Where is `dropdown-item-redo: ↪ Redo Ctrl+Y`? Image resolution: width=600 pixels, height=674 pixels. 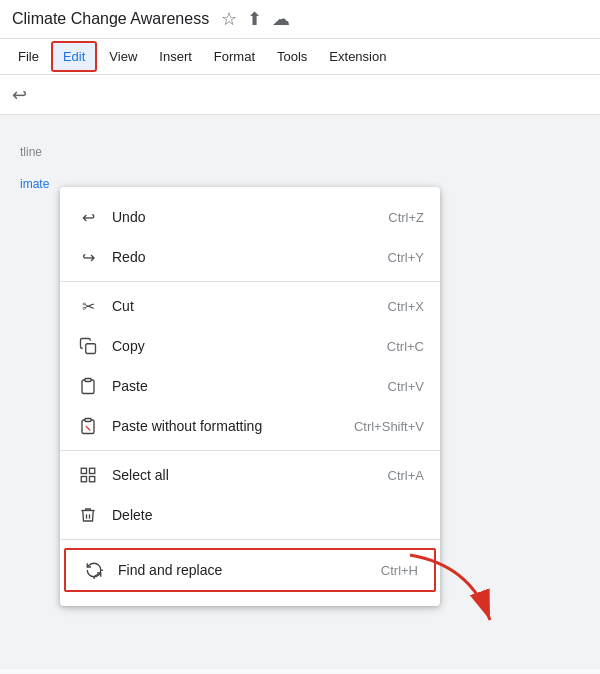
dropdown-item-redo: ↪ Redo Ctrl+Y is located at coordinates (250, 257).